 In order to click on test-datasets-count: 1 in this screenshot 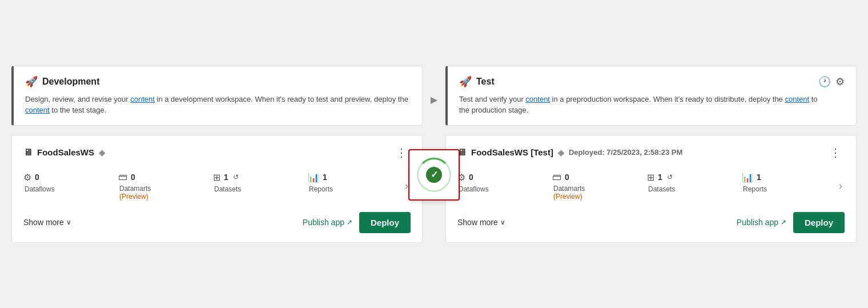, I will do `click(660, 177)`.